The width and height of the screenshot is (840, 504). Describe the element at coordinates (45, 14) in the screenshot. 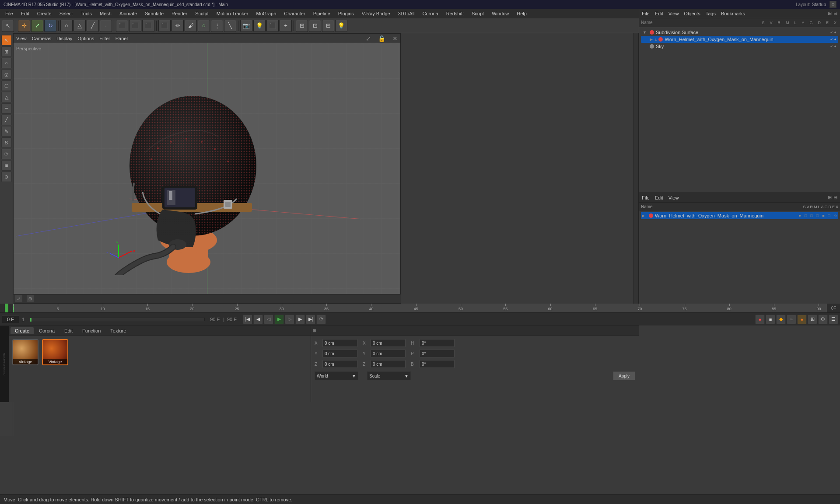

I see `menu-item-create: Create` at that location.